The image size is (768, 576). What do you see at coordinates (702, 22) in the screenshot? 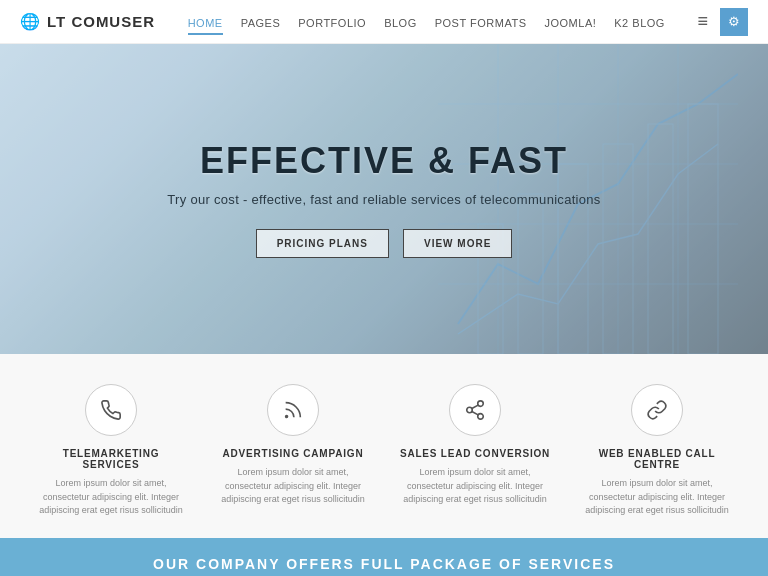
I see `hamburger-icon: ≡` at bounding box center [702, 22].